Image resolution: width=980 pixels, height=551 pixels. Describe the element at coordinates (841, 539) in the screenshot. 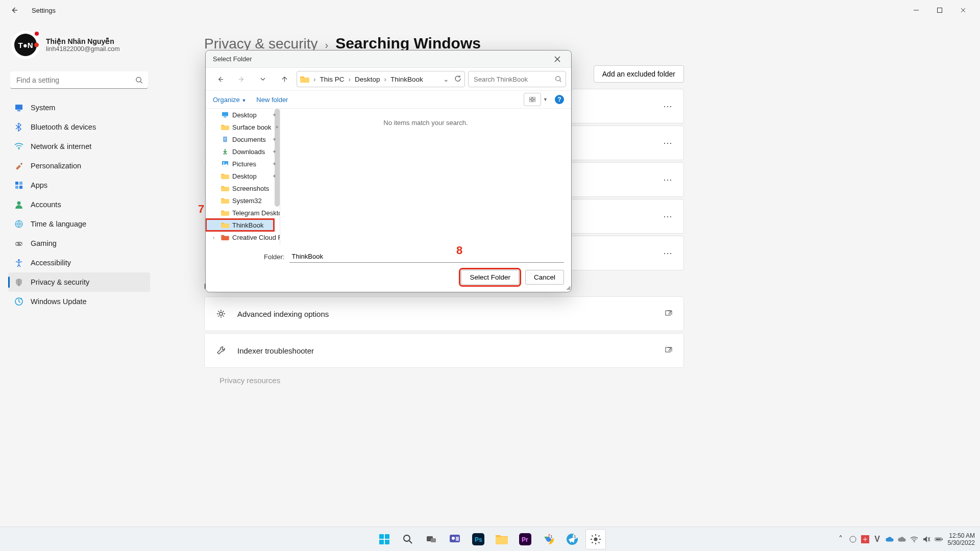

I see `tray-chevron-icon: ˄` at that location.